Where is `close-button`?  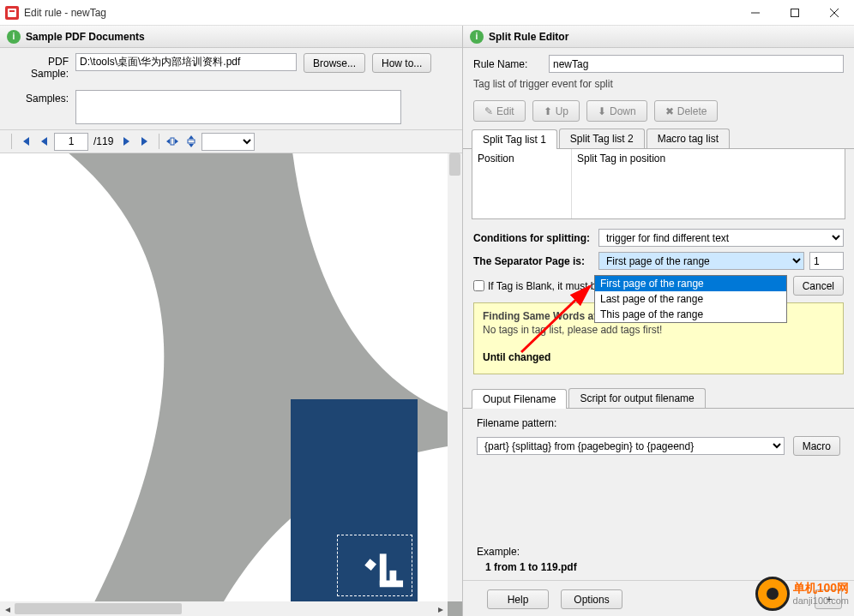
close-button is located at coordinates (834, 13).